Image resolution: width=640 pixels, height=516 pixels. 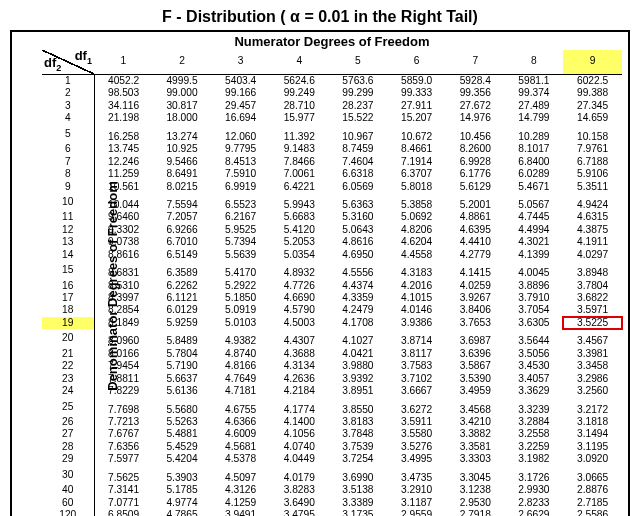 What do you see at coordinates (476, 379) in the screenshot?
I see `table-cell: 3.5390` at bounding box center [476, 379].